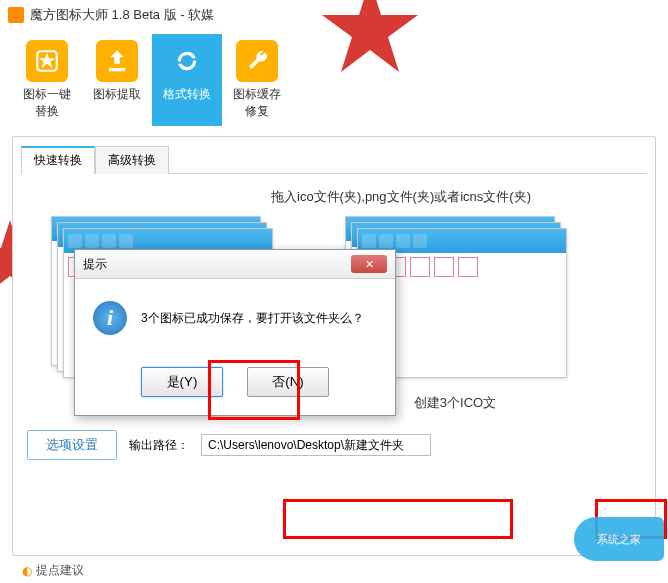 The image size is (668, 583). What do you see at coordinates (16, 15) in the screenshot?
I see `app-logo-icon` at bounding box center [16, 15].